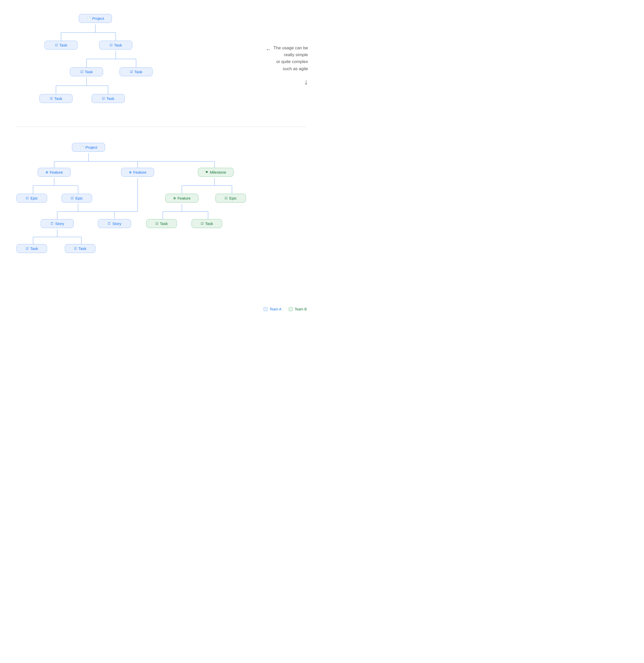  What do you see at coordinates (56, 45) in the screenshot?
I see `d1-task1-icon: ☑` at bounding box center [56, 45].